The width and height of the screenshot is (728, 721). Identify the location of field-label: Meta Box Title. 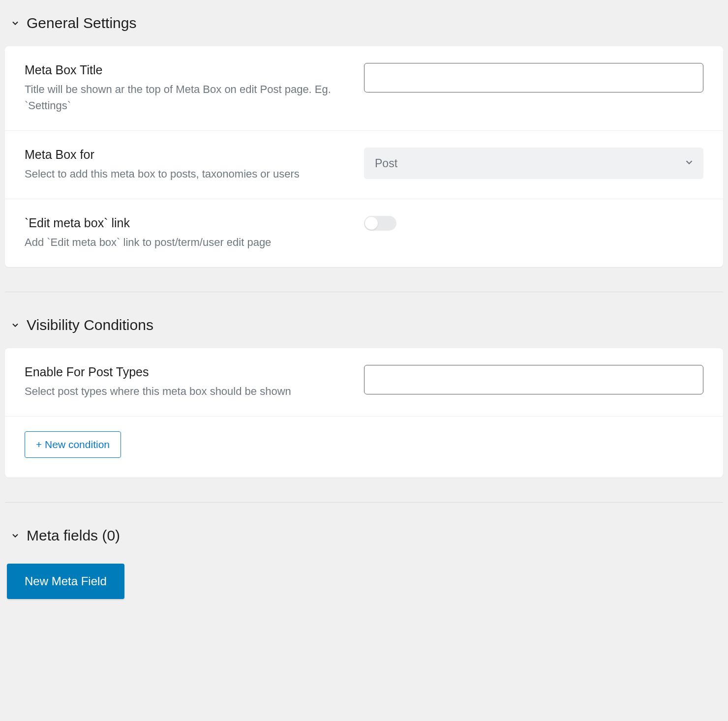
(184, 70).